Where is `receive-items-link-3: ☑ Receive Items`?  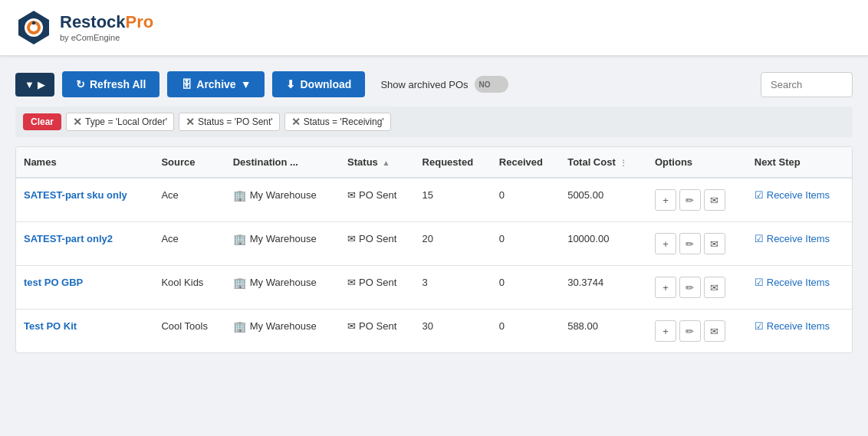
receive-items-link-3: ☑ Receive Items is located at coordinates (799, 326).